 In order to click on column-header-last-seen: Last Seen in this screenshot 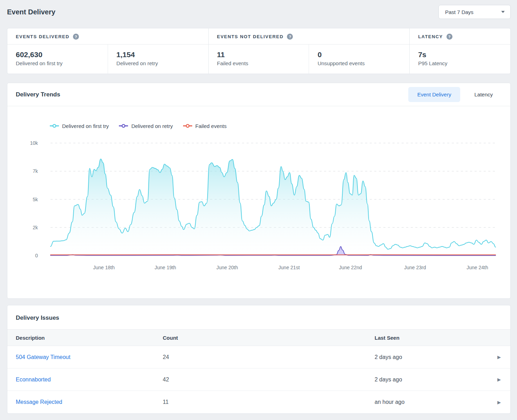, I will do `click(427, 338)`.